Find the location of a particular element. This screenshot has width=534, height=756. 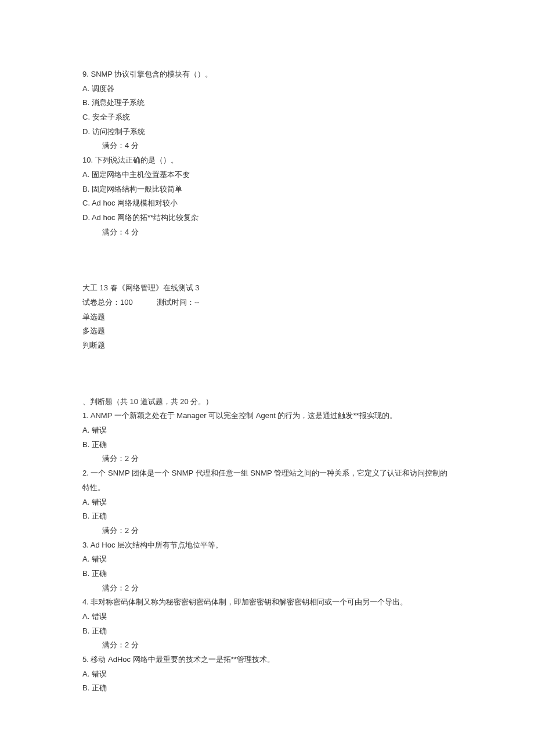

option-c: C. Ad hoc 网络规模相对较小 is located at coordinates (267, 203).